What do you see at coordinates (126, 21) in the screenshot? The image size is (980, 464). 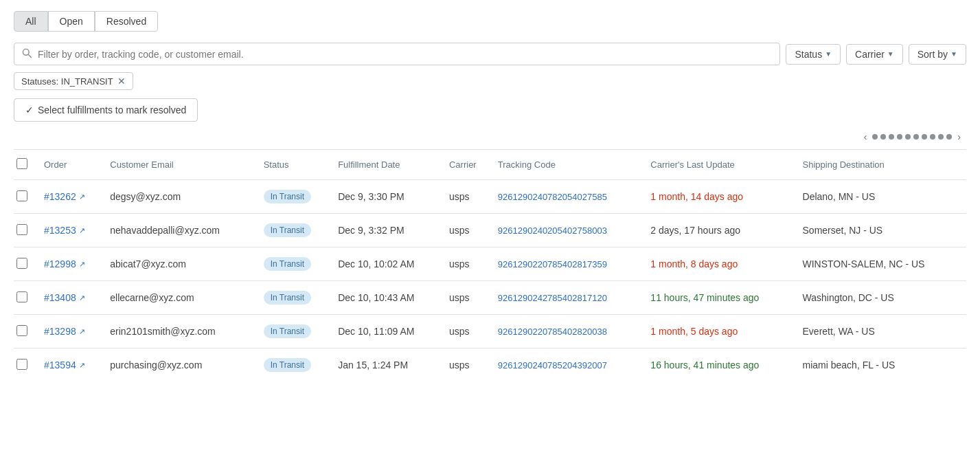 I see `tab-resolved: Resolved` at bounding box center [126, 21].